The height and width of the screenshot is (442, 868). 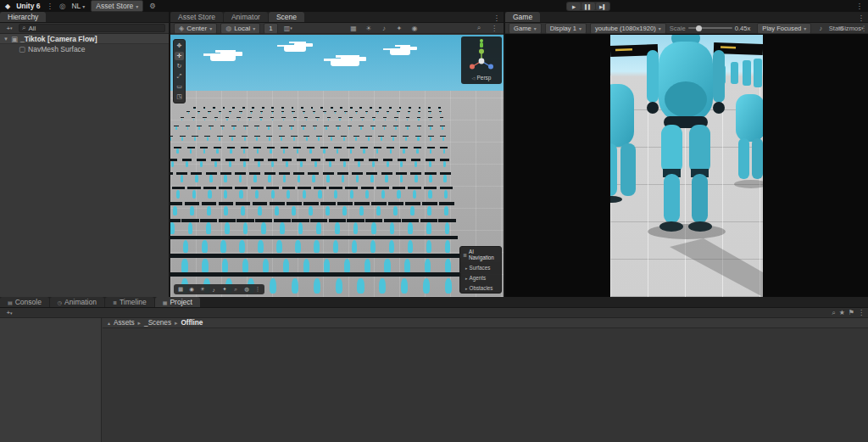 I want to click on tab-animation: ◷ Animation, so click(x=77, y=302).